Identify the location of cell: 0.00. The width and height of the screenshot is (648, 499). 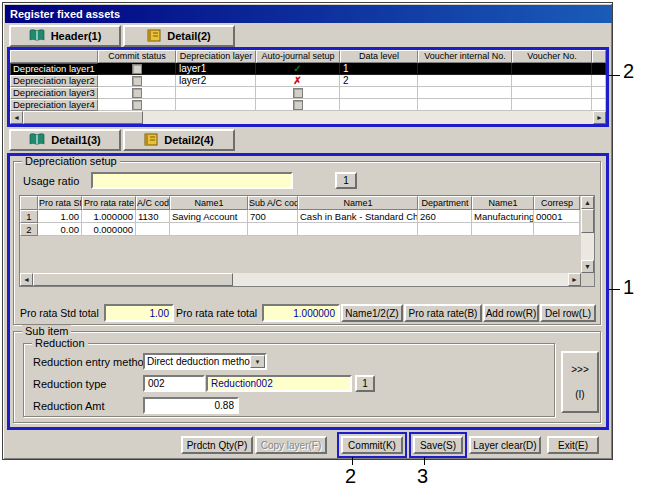
(60, 230).